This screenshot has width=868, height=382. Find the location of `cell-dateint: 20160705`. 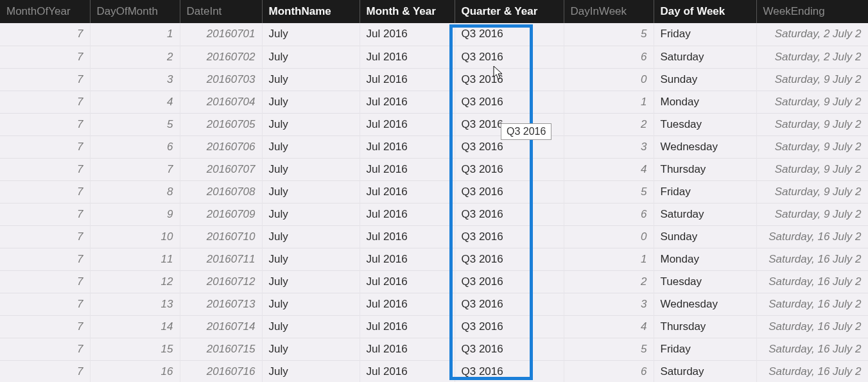

cell-dateint: 20160705 is located at coordinates (221, 125).